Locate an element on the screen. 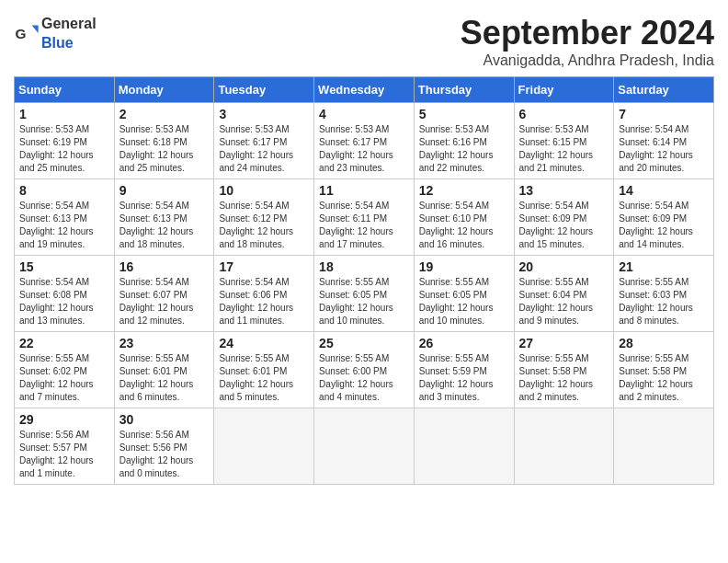 The image size is (728, 563). day-info: Sunrise: 5:56 AM Sunset: 5:57 PM Dayligh… is located at coordinates (64, 454).